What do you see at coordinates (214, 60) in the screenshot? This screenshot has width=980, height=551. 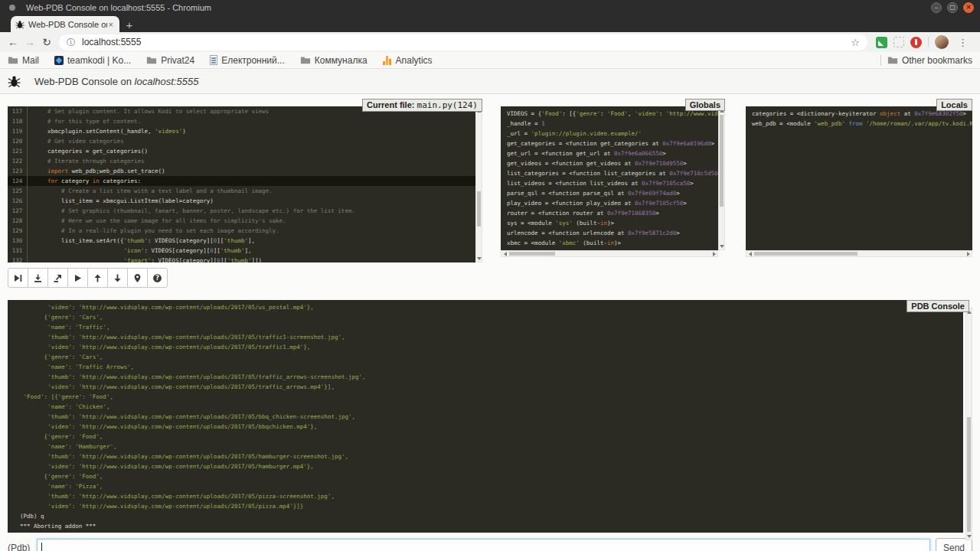 I see `document-icon` at bounding box center [214, 60].